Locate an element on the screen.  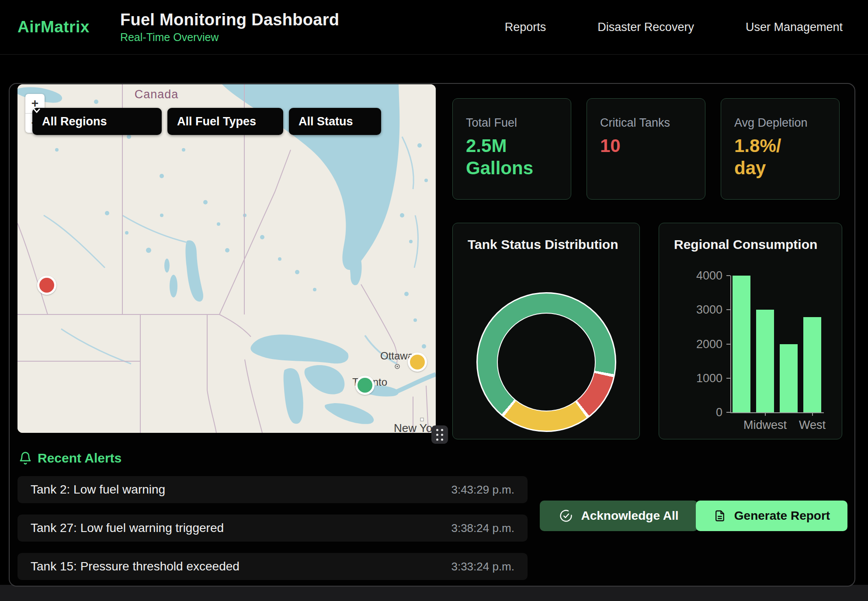
alerts-header: Recent Alerts is located at coordinates (70, 458).